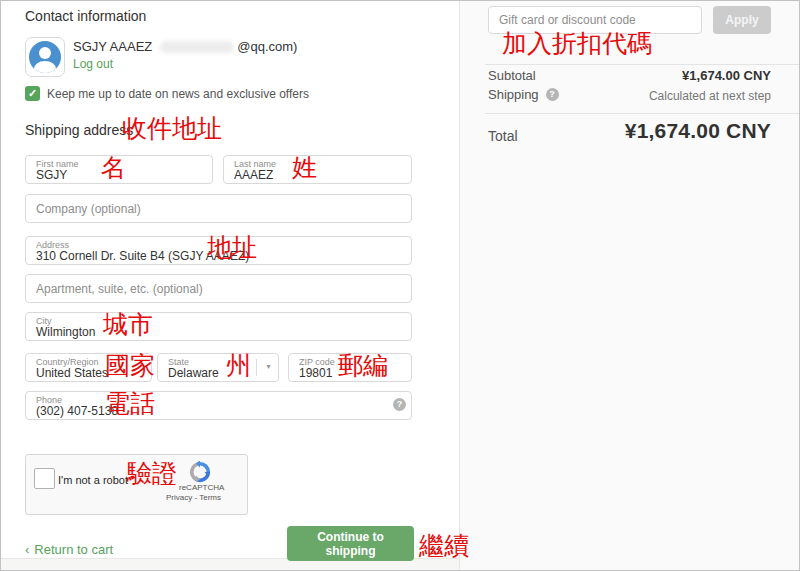 This screenshot has width=800, height=571. What do you see at coordinates (218, 412) in the screenshot?
I see `phone-value: (302) 407-5138` at bounding box center [218, 412].